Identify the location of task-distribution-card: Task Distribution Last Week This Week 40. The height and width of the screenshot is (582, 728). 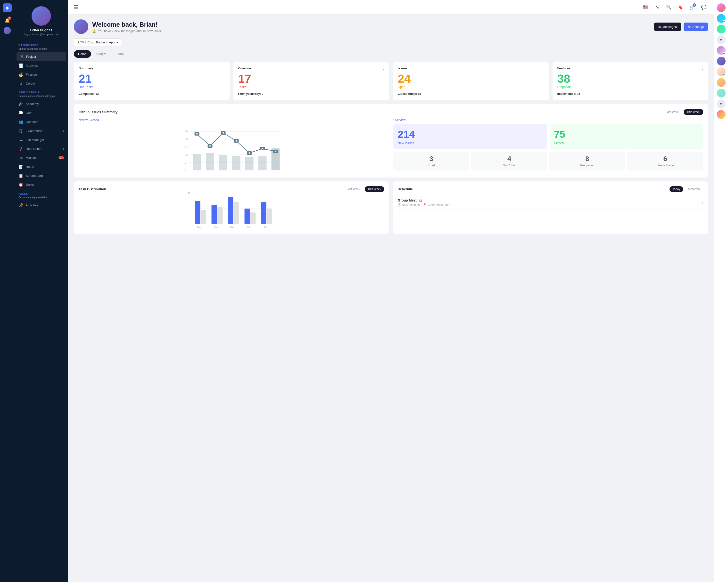
(231, 208).